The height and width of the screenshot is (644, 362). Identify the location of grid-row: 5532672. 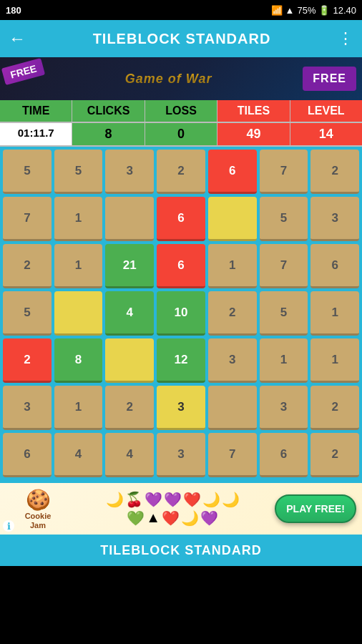
(181, 172).